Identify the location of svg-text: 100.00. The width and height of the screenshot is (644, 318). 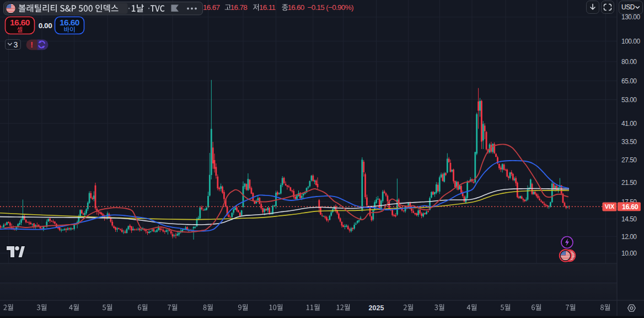
(631, 41).